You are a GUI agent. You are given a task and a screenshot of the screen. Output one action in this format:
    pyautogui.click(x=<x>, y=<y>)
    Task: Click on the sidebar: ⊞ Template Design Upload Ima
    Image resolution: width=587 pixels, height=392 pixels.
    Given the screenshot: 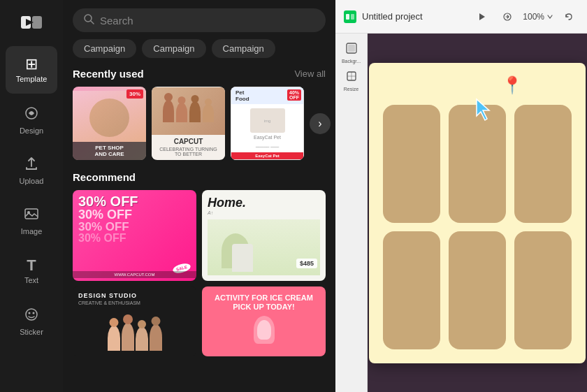 What is the action you would take?
    pyautogui.click(x=31, y=196)
    